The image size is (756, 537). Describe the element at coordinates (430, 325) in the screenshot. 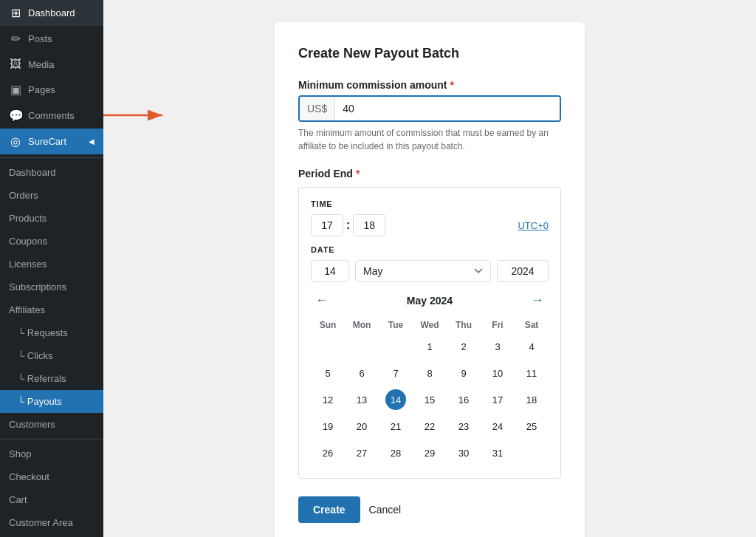

I see `cal-header-wed: Wed` at that location.